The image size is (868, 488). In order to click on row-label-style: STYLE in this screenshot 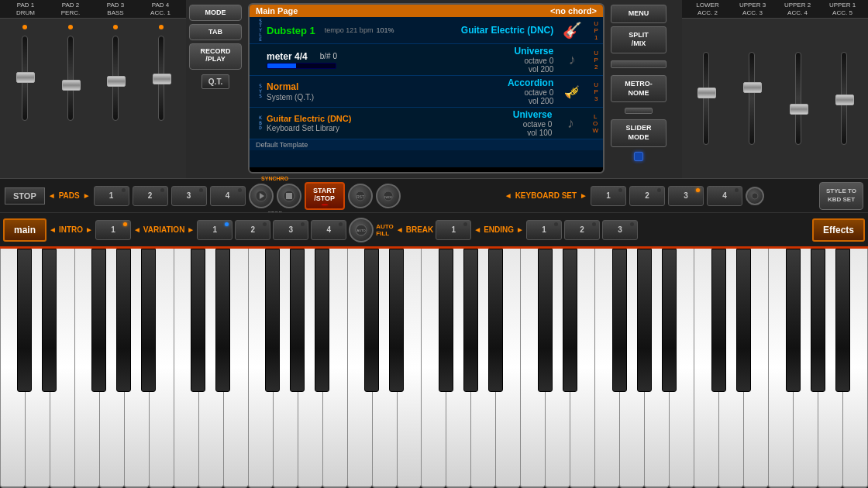, I will do `click(260, 30)`.